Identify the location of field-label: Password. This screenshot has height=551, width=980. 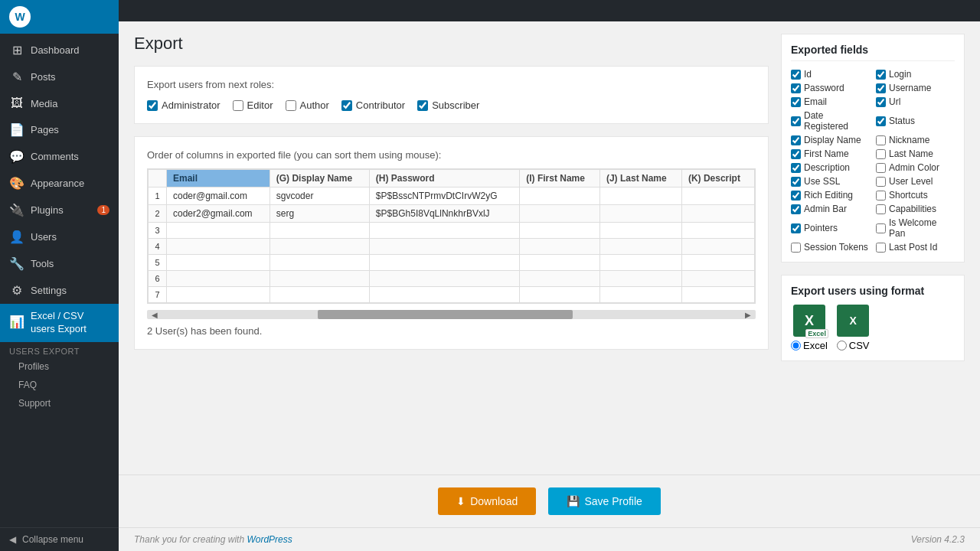
(824, 88).